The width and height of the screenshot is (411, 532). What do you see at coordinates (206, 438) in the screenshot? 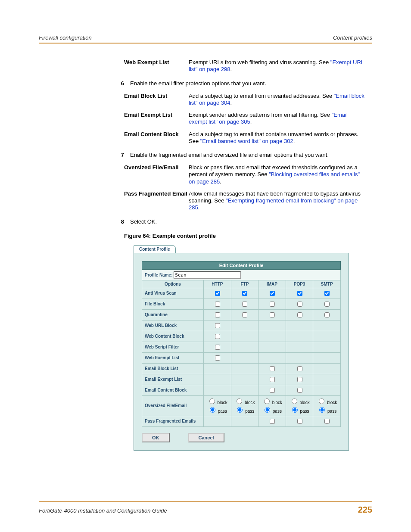
I see `cancel-button: Cancel` at bounding box center [206, 438].